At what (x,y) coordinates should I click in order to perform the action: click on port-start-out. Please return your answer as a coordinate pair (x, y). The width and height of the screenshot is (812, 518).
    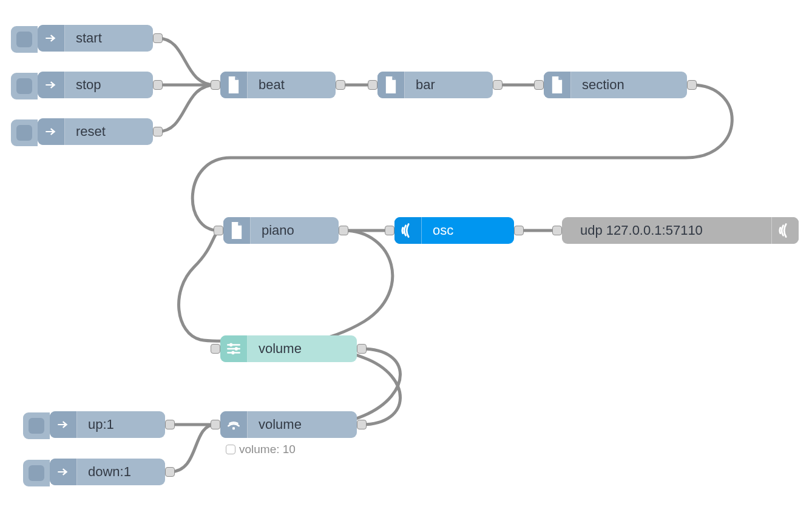
    Looking at the image, I should click on (158, 38).